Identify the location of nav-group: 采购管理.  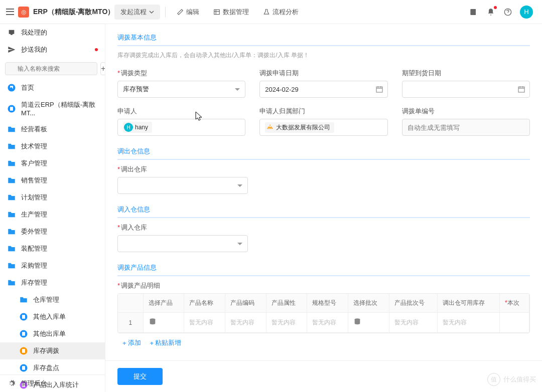
(52, 266).